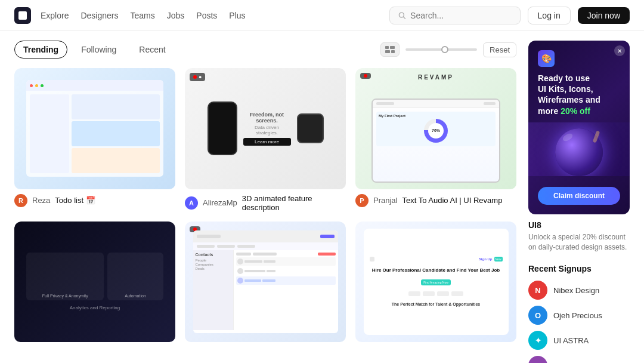 The width and height of the screenshot is (644, 363). I want to click on signup-item: B Bruno Aller, so click(579, 359).